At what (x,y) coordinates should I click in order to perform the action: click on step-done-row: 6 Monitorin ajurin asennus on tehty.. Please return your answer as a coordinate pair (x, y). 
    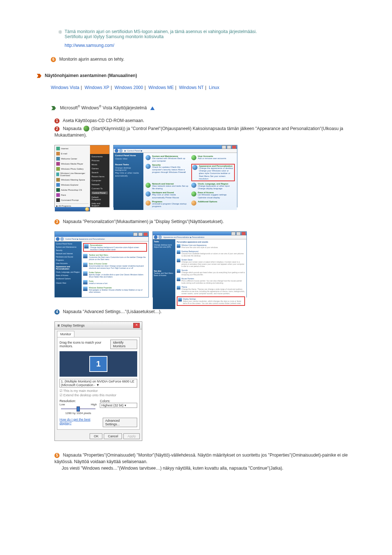
    Looking at the image, I should click on (203, 60).